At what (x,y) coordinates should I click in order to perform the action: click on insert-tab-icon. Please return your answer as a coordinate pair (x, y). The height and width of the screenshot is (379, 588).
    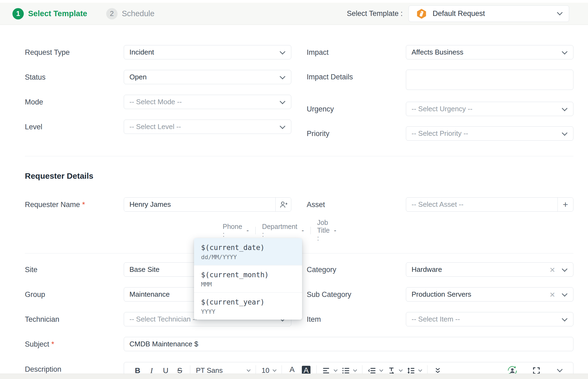
    Looking at the image, I should click on (392, 371).